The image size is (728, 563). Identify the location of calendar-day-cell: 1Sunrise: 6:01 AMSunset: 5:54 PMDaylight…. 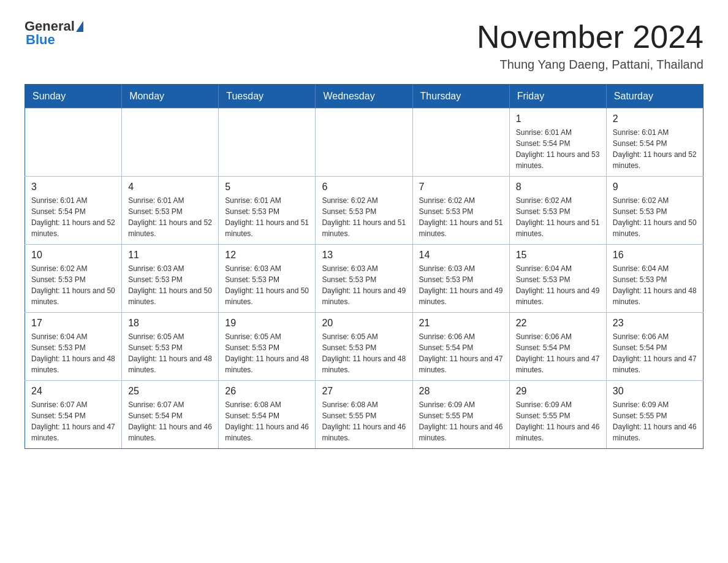
(558, 142).